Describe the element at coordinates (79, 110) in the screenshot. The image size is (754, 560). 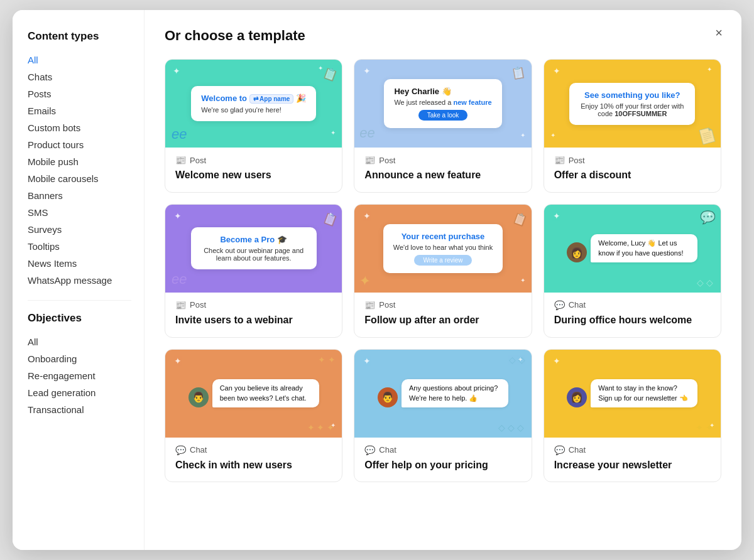
I see `sidebar-item-emails: Emails` at that location.